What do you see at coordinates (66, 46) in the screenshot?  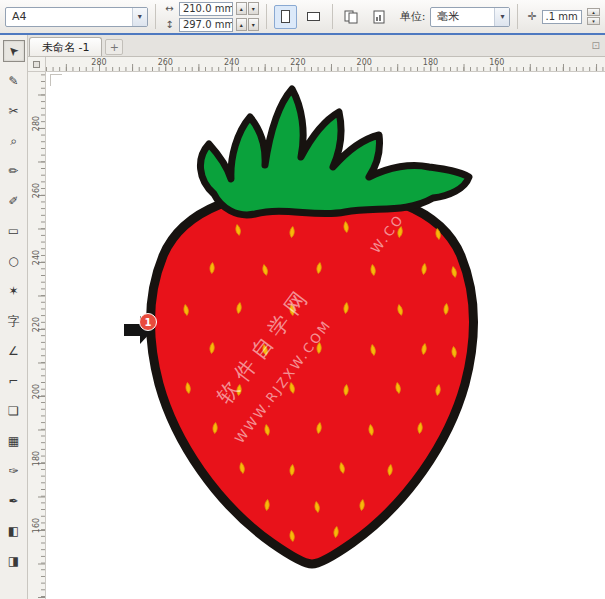 I see `document-tab: 未命名 -1` at bounding box center [66, 46].